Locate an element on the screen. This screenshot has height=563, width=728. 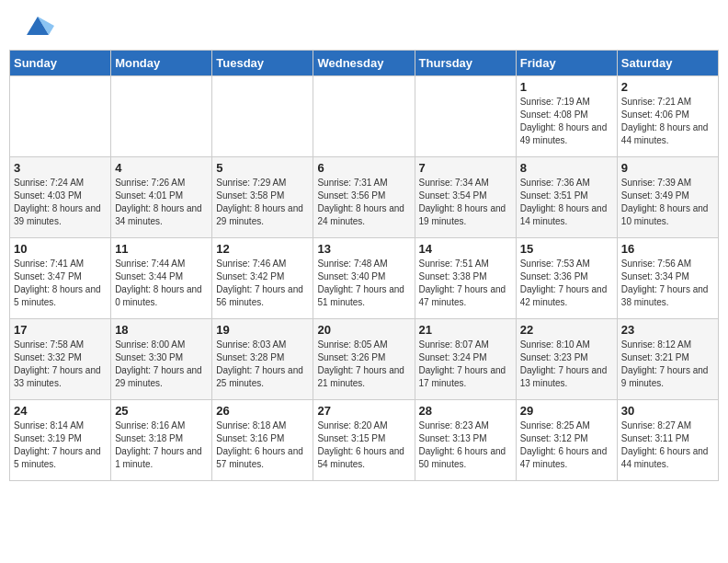
day-number: 25 is located at coordinates (162, 410).